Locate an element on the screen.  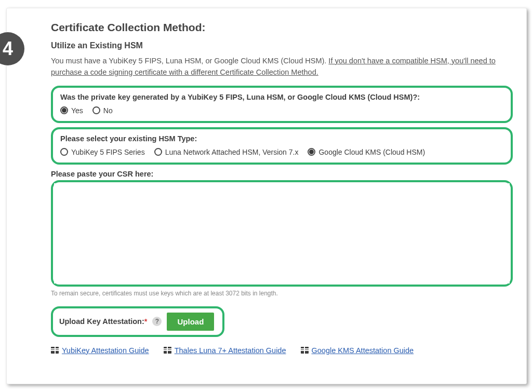
question-generated-options: Yes No is located at coordinates (282, 111).